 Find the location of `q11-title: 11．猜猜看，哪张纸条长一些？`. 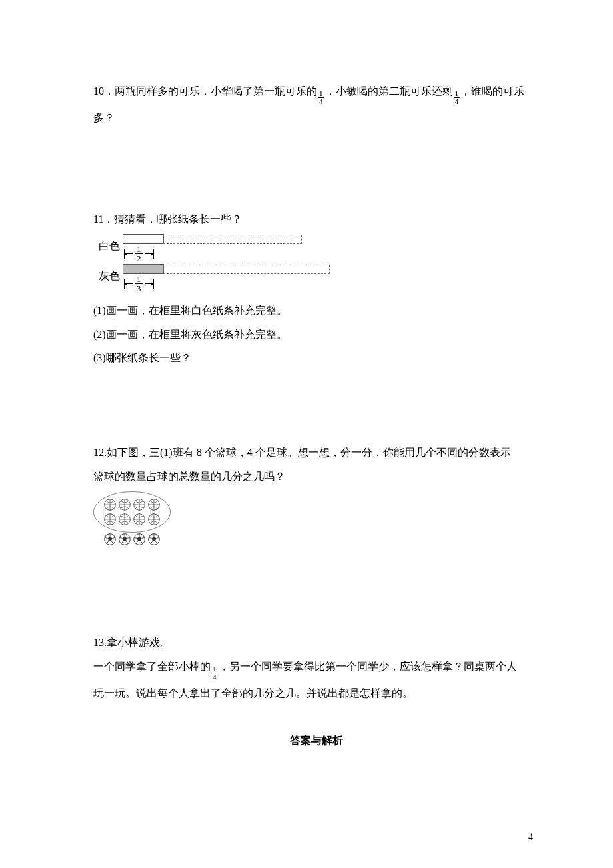

q11-title: 11．猜猜看，哪张纸条长一些？ is located at coordinates (316, 219).